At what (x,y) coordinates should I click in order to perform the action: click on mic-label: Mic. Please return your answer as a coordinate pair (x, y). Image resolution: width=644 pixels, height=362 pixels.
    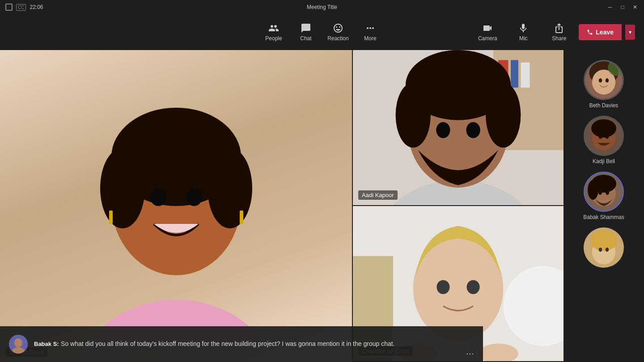
    Looking at the image, I should click on (523, 38).